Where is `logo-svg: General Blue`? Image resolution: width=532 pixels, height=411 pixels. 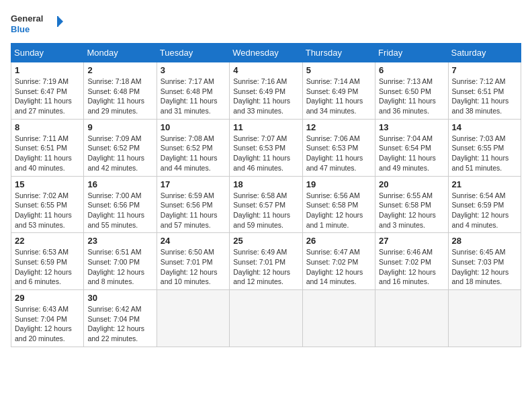 logo-svg: General Blue is located at coordinates (38, 24).